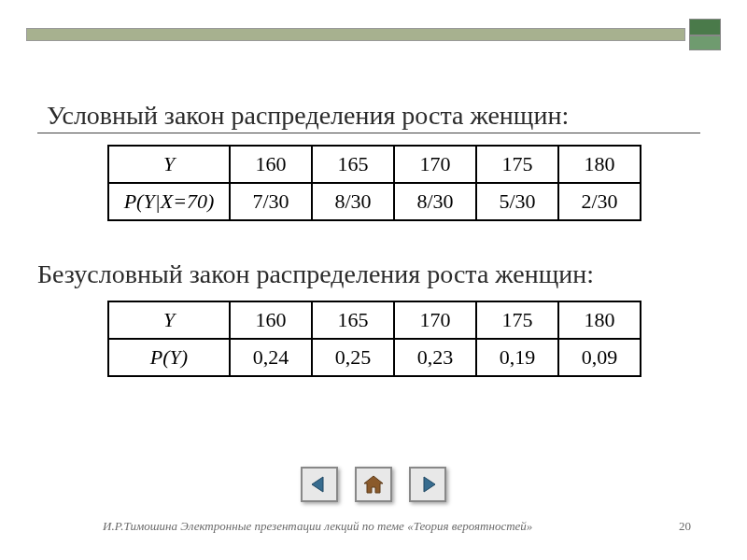 The width and height of the screenshot is (747, 560). I want to click on slide-accent-bar, so click(374, 35).